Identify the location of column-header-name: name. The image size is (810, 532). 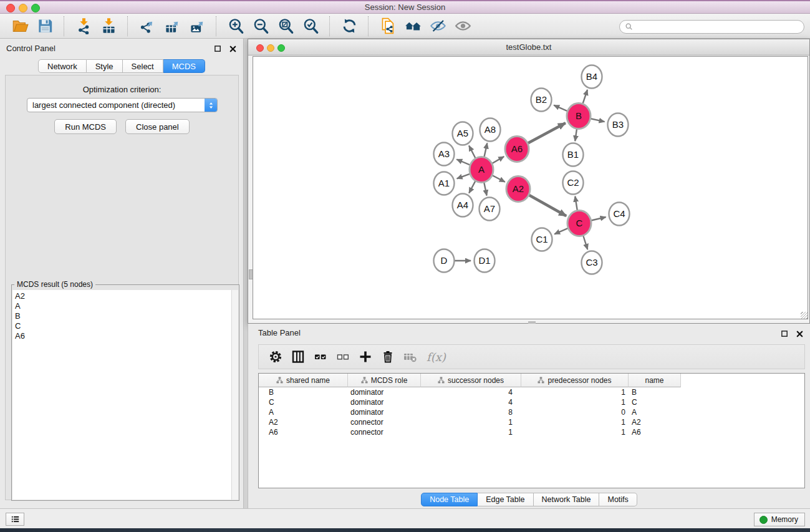
(655, 380).